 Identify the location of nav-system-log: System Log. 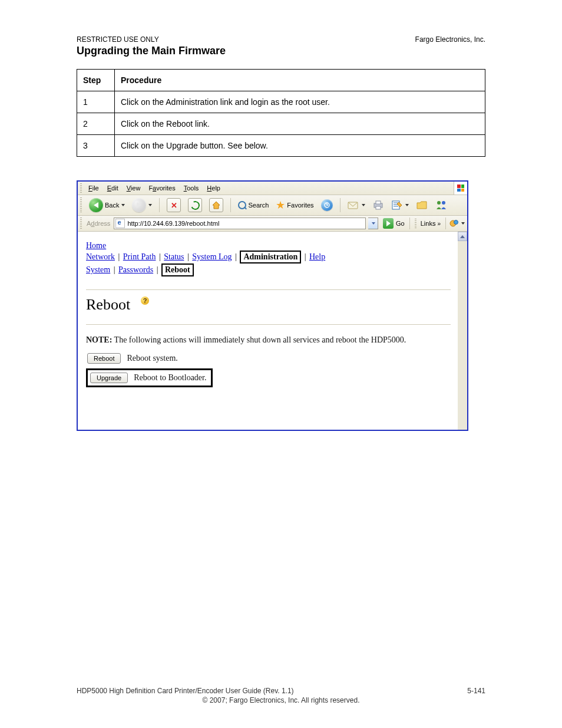
(212, 257).